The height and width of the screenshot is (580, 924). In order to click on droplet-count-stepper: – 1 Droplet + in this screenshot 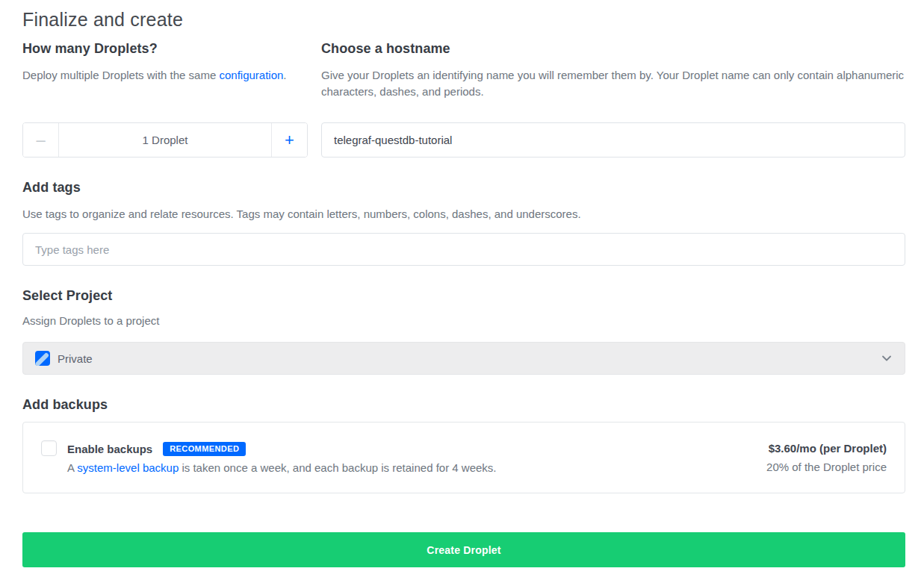, I will do `click(165, 140)`.